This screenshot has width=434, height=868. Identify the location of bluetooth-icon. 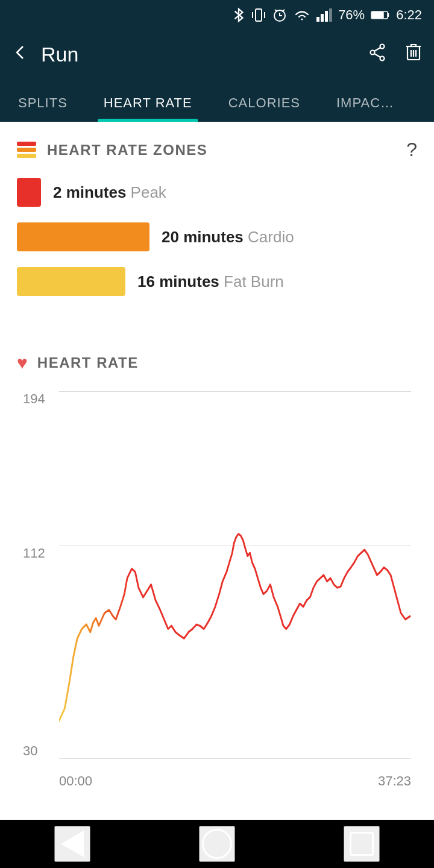
(239, 15).